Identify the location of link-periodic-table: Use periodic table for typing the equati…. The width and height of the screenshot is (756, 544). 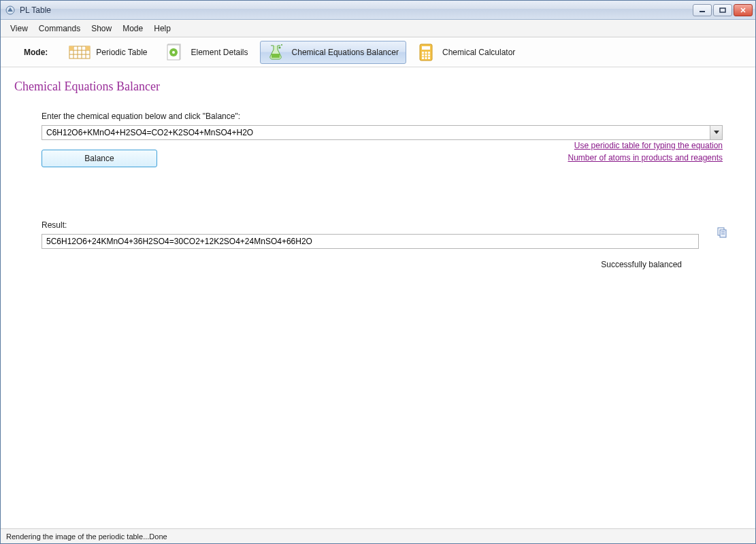
(645, 146).